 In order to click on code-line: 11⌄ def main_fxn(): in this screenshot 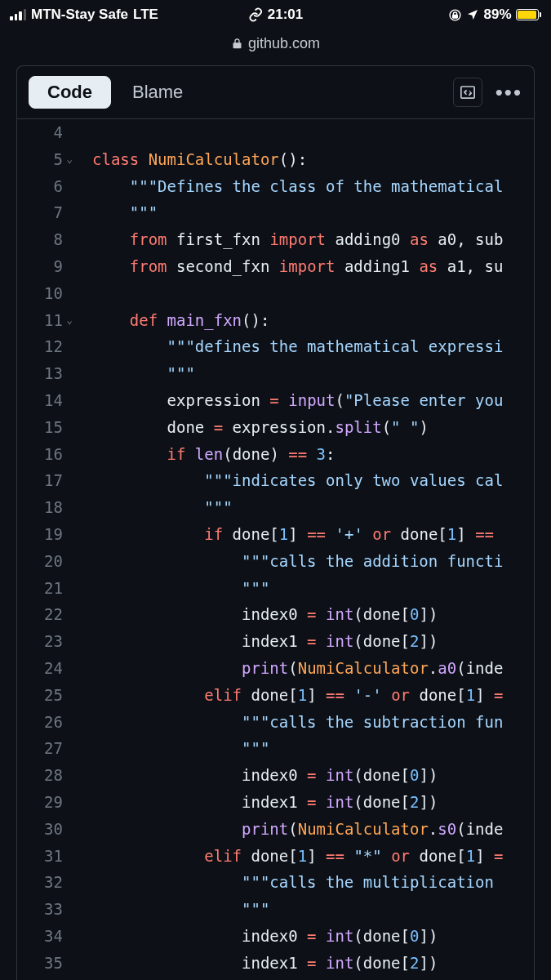, I will do `click(276, 320)`.